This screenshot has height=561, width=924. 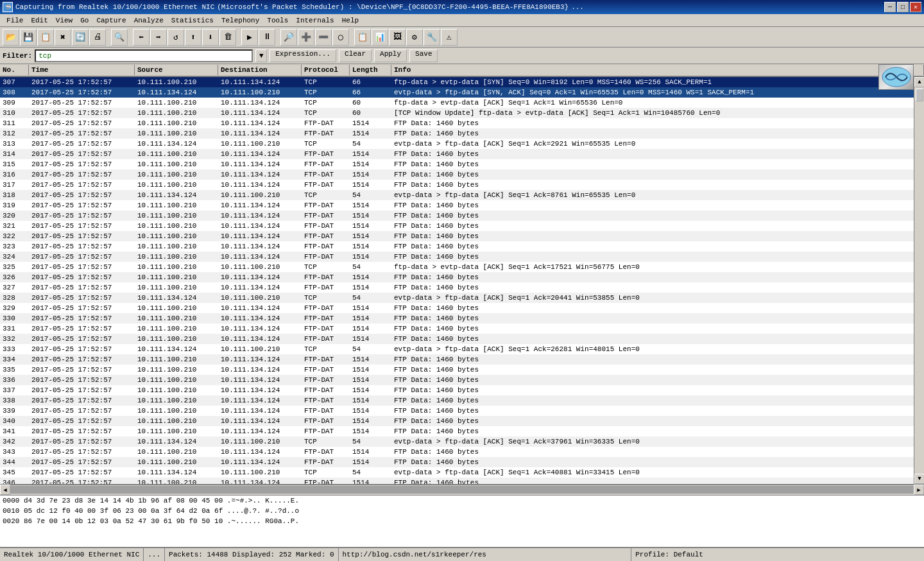 What do you see at coordinates (919, 280) in the screenshot?
I see `v-scrollbar: ▲ ▼` at bounding box center [919, 280].